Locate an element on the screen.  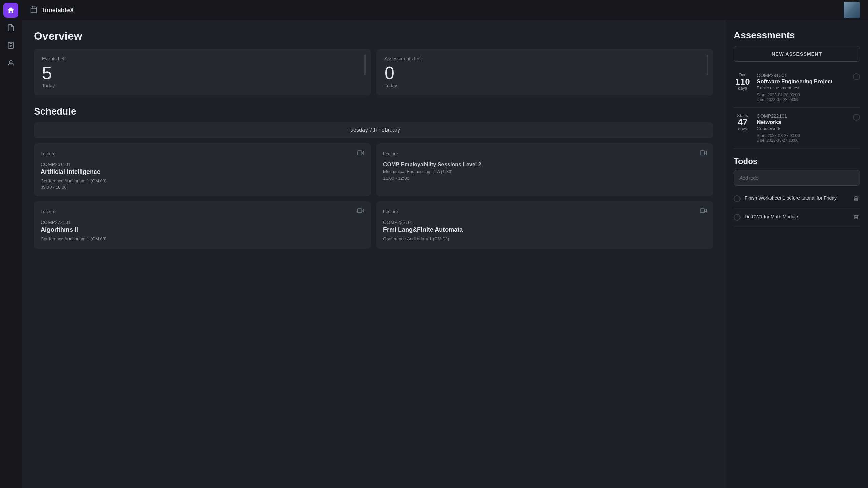
lecture-time-0: 09:00 - 10:00 is located at coordinates (202, 187).